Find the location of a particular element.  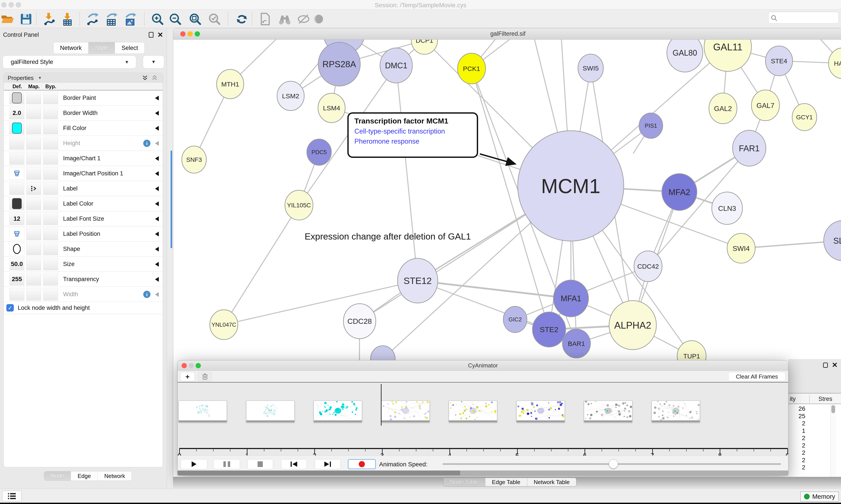

table-col-connectivity: ity is located at coordinates (793, 399).